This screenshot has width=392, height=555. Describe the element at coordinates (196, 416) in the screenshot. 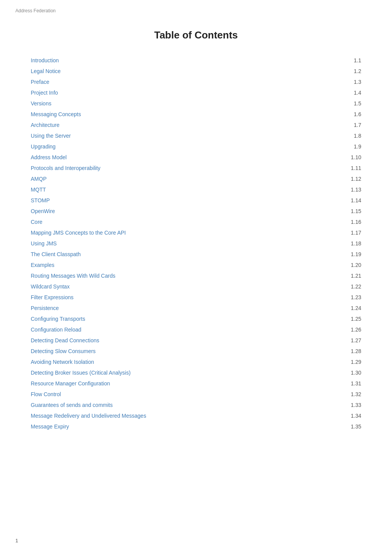

I see `toc-row: Message Redelivery and Undelivered Messa…` at that location.